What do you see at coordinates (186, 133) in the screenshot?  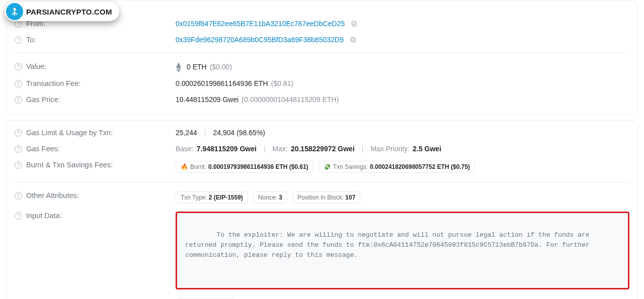 I see `gas-limit-value: 25,244` at bounding box center [186, 133].